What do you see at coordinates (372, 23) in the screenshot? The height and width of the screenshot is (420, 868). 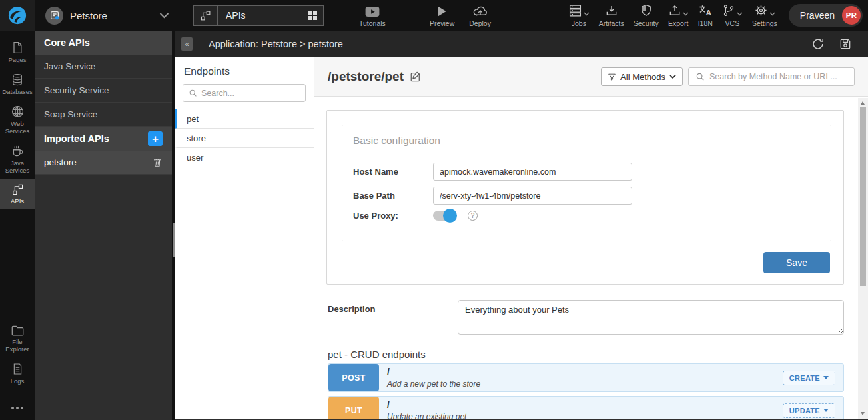 I see `tutorials-label: Tutorials` at bounding box center [372, 23].